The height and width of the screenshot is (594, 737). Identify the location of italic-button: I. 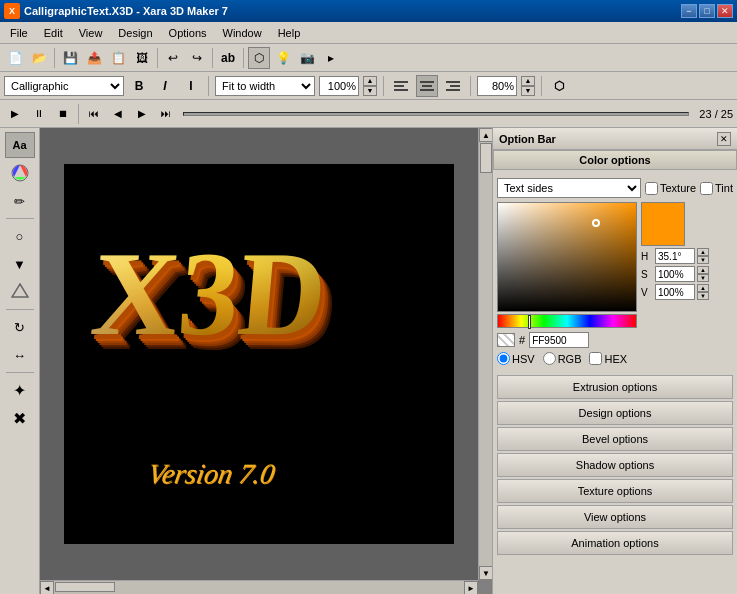
(165, 86).